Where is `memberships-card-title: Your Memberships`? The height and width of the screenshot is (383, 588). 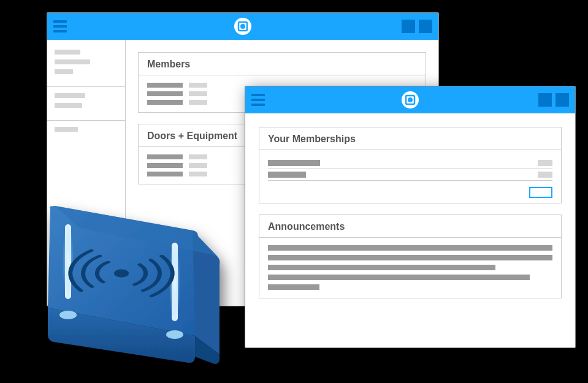
memberships-card-title: Your Memberships is located at coordinates (410, 138).